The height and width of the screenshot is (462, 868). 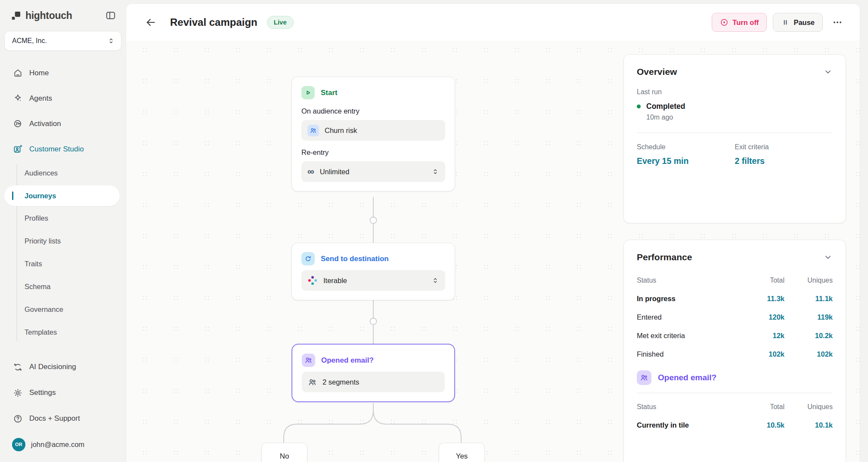 What do you see at coordinates (57, 149) in the screenshot?
I see `sidebar-item-label: Customer Studio` at bounding box center [57, 149].